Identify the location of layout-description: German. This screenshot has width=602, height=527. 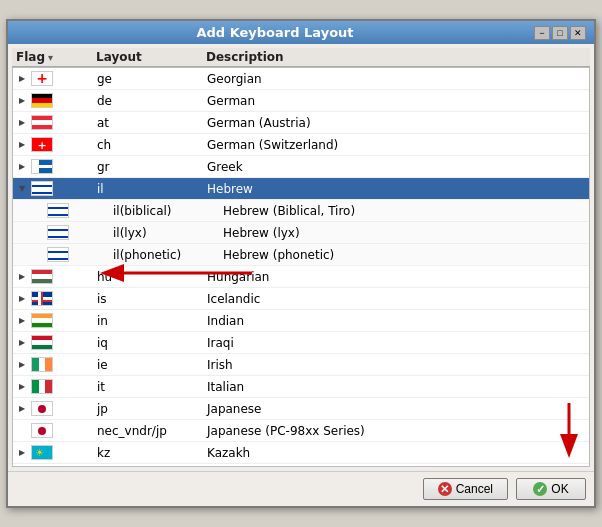
(396, 101).